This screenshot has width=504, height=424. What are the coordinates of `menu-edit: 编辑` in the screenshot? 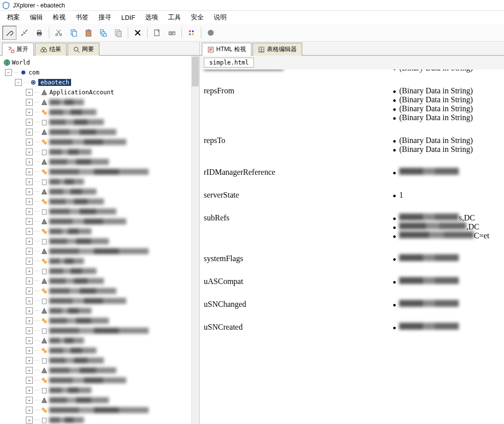 It's located at (36, 17).